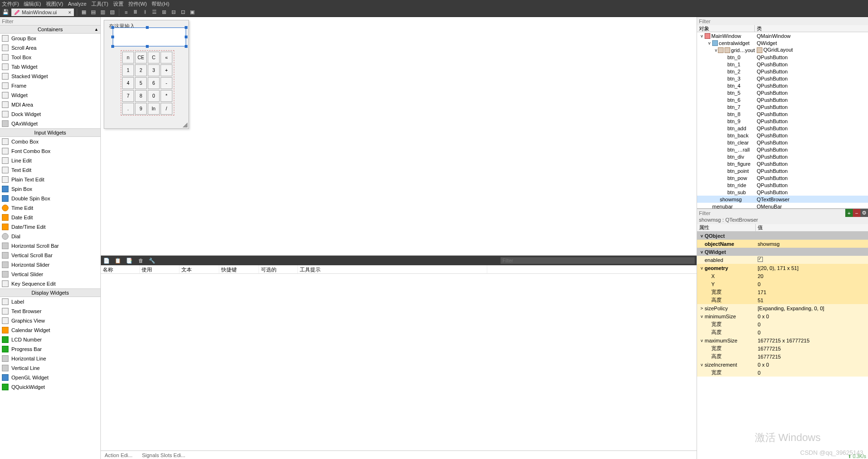 Image resolution: width=868 pixels, height=459 pixels. What do you see at coordinates (50, 29) in the screenshot?
I see `widget-group-header: Containers▲` at bounding box center [50, 29].